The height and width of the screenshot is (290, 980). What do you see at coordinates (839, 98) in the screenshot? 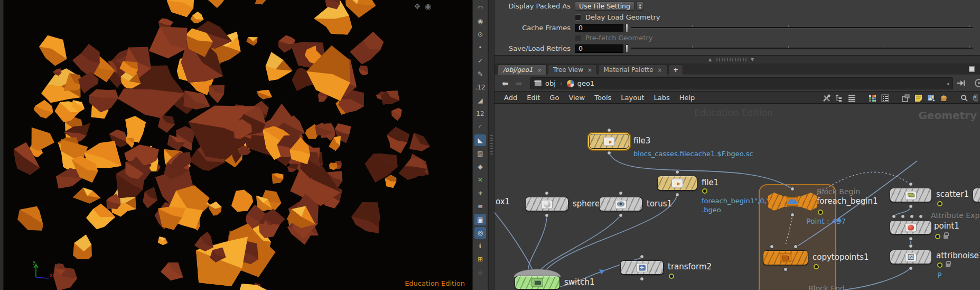
I see `tree-hierarchy-icon` at bounding box center [839, 98].